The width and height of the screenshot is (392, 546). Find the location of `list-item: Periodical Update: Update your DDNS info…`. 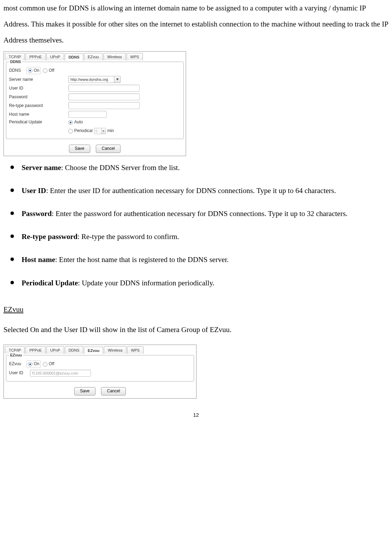

list-item: Periodical Update: Update your DDNS info… is located at coordinates (198, 283).